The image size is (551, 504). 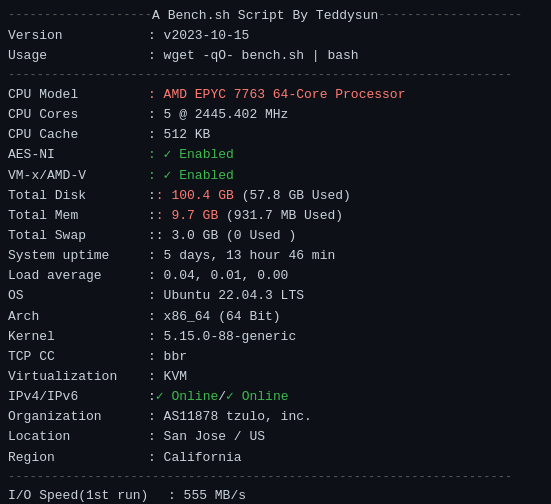 What do you see at coordinates (276, 397) in the screenshot?
I see `ipv4-row: IPv4/IPv6 : ✓ Online / ✓ Online` at bounding box center [276, 397].